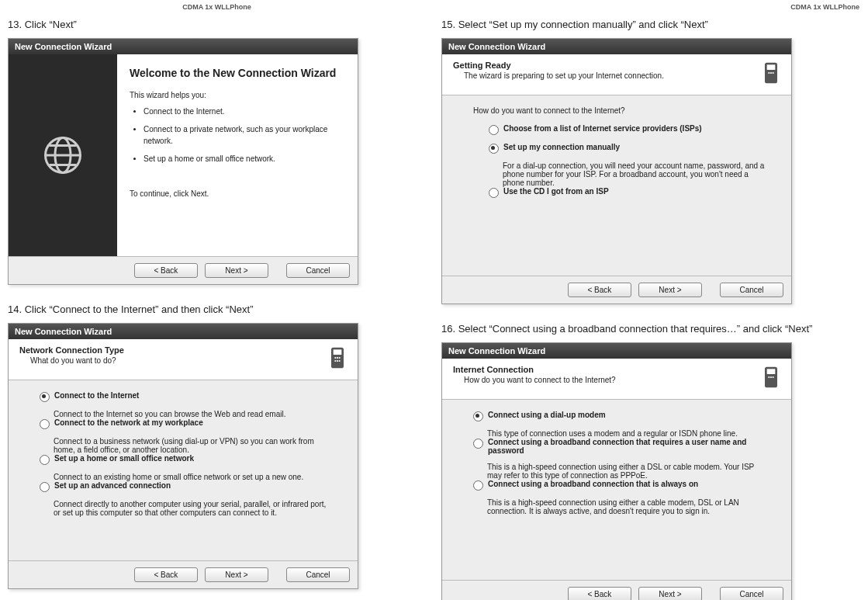 The image size is (868, 600). What do you see at coordinates (237, 194) in the screenshot?
I see `continue-text: To continue, click Next.` at bounding box center [237, 194].